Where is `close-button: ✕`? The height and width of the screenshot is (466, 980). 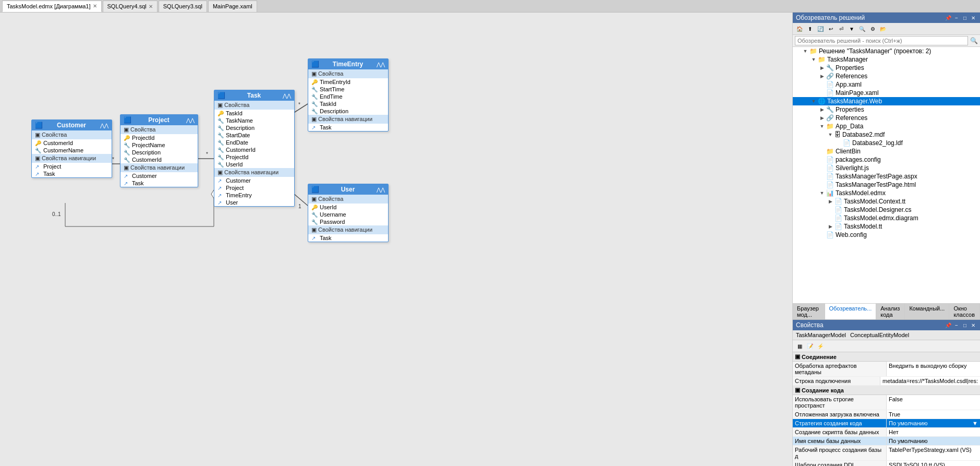
close-button: ✕ is located at coordinates (973, 18).